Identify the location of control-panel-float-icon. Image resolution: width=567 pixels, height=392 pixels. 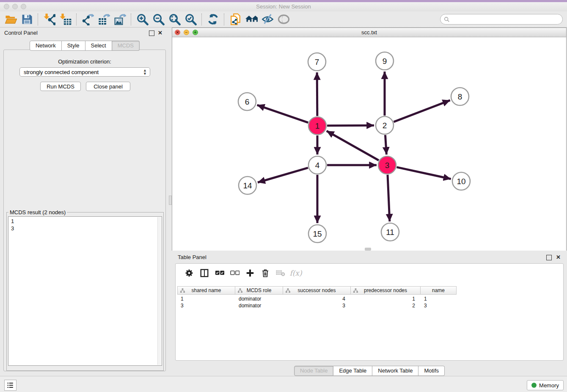
(151, 33).